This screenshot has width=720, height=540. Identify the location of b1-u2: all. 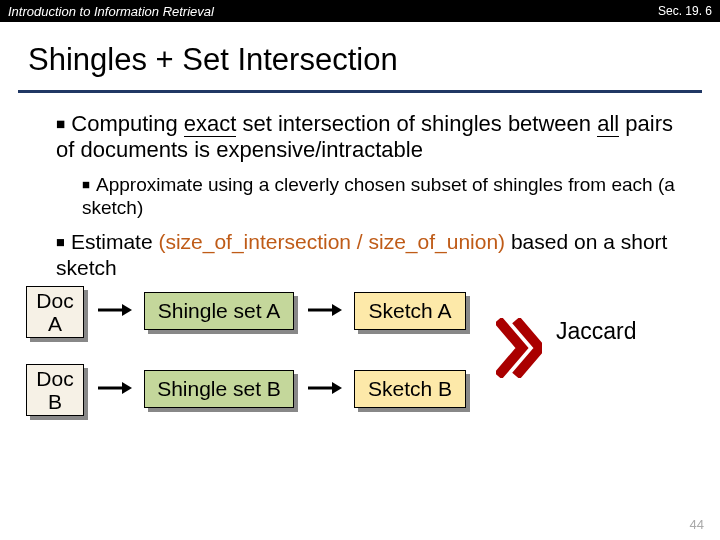
(608, 124).